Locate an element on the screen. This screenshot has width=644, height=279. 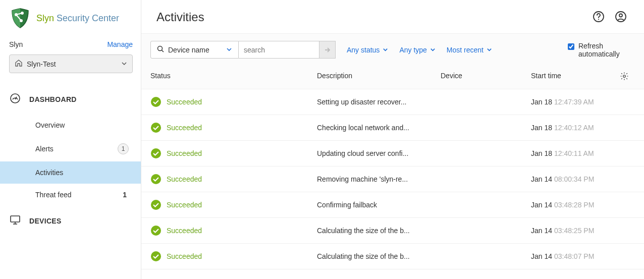
org-icon is located at coordinates (19, 64).